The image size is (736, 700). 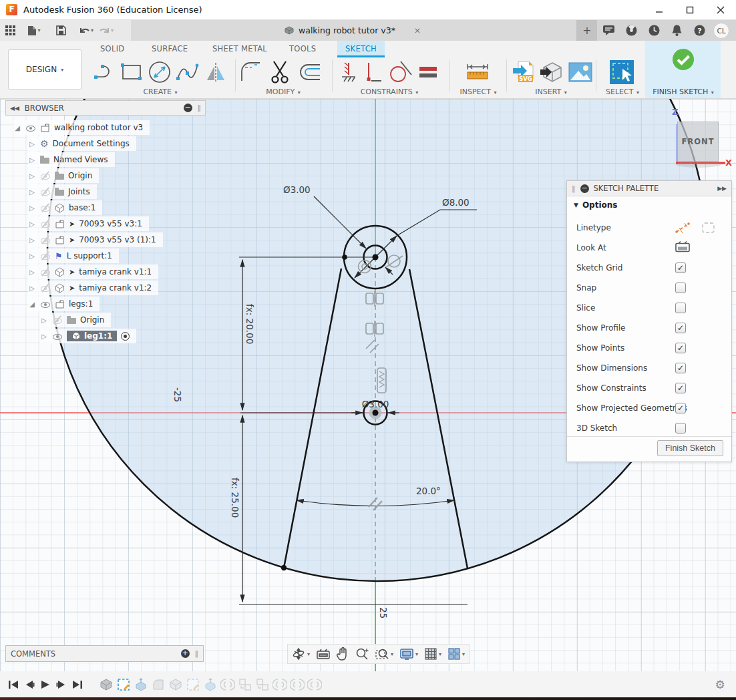 I want to click on centerline-linetype-icon, so click(x=709, y=228).